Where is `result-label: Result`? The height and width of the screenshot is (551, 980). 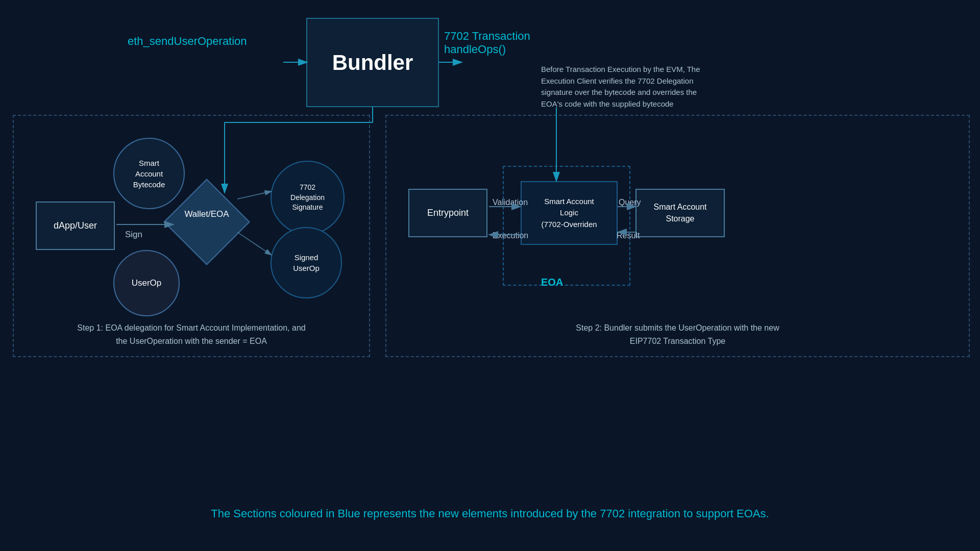
result-label: Result is located at coordinates (628, 236).